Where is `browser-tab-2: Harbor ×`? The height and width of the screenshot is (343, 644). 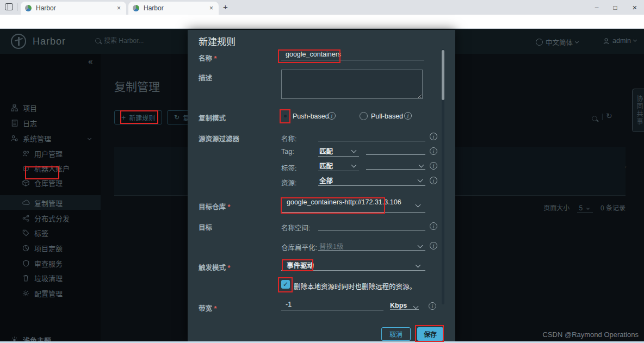
browser-tab-2: Harbor × is located at coordinates (174, 8).